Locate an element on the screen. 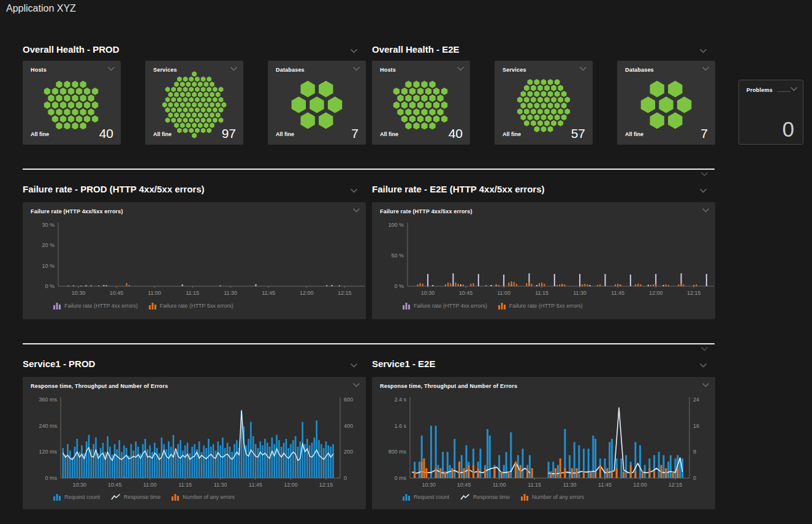 Image resolution: width=812 pixels, height=524 pixels. health-tile-services-prod: Services All fine 97 is located at coordinates (194, 103).